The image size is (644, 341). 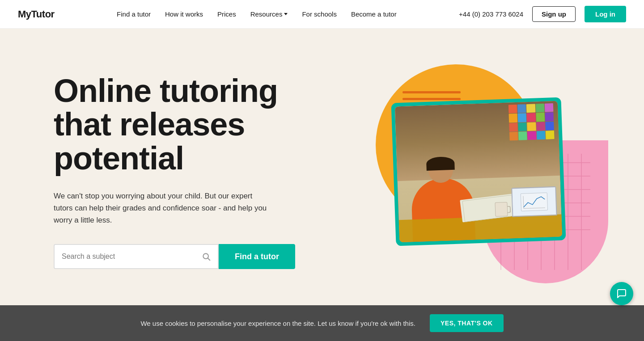 What do you see at coordinates (174, 257) in the screenshot?
I see `search-bar: Find a tutor` at bounding box center [174, 257].